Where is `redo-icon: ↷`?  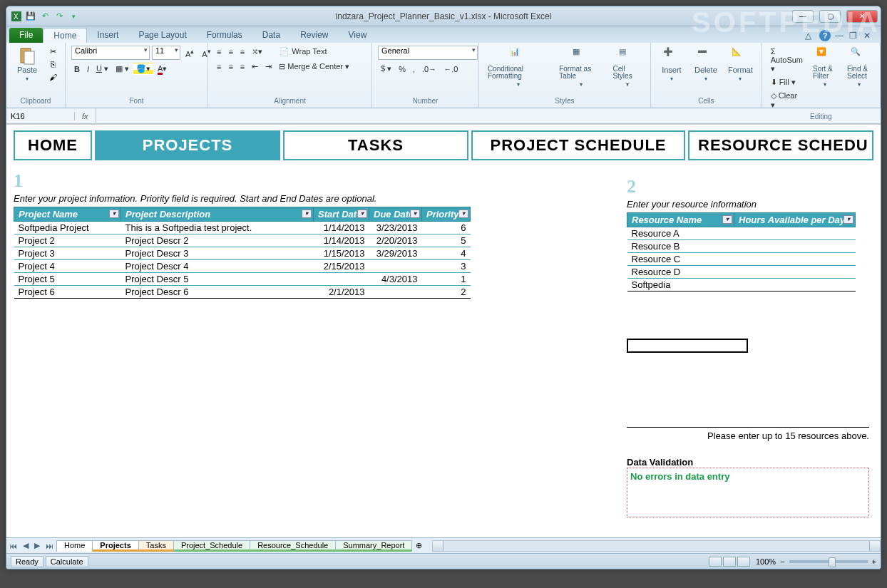
redo-icon: ↷ is located at coordinates (59, 16).